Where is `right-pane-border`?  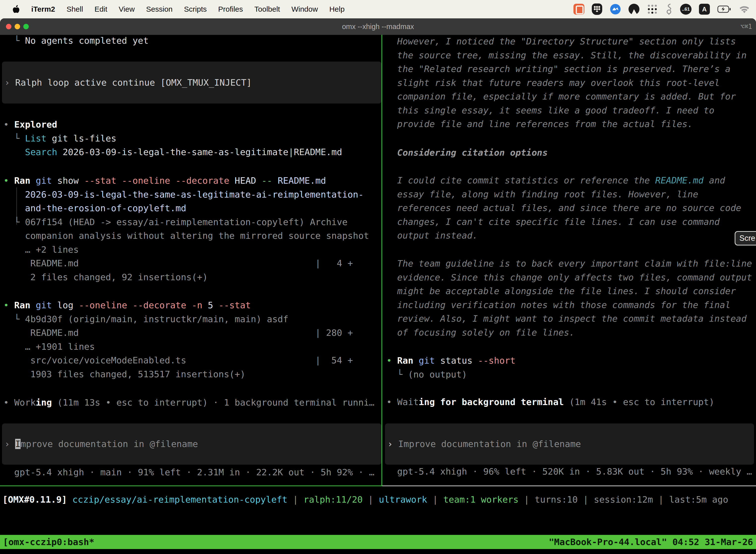 right-pane-border is located at coordinates (569, 486).